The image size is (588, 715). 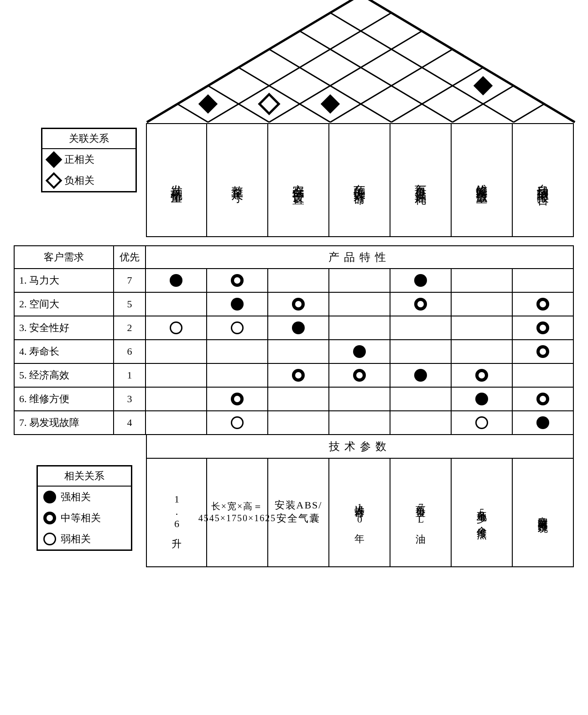 What do you see at coordinates (89, 160) in the screenshot?
I see `legend-association: 关联关系 正相关 负相关` at bounding box center [89, 160].